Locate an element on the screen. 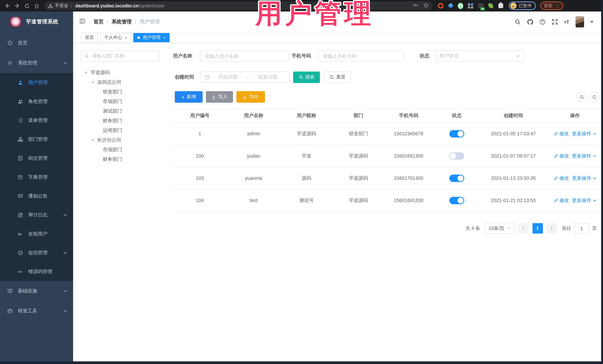  username-field is located at coordinates (244, 56).